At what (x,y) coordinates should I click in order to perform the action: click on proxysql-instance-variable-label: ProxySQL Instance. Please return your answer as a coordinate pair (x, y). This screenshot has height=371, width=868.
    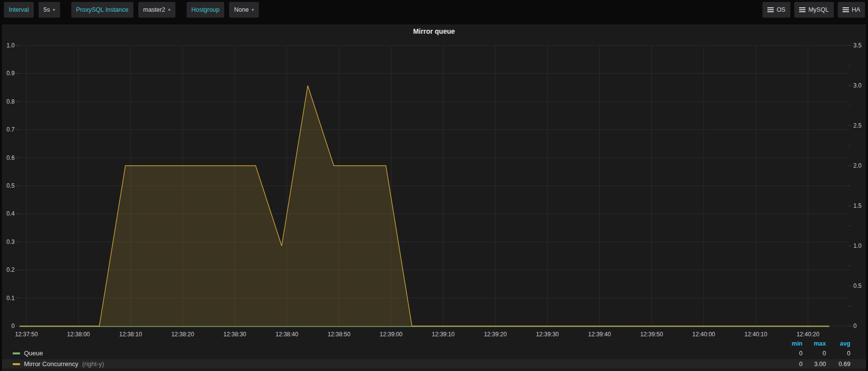
    Looking at the image, I should click on (103, 10).